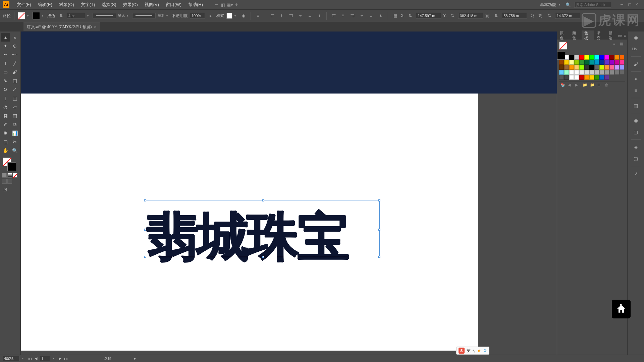 Image resolution: width=644 pixels, height=362 pixels. I want to click on brush-dropdown: ▾, so click(168, 16).